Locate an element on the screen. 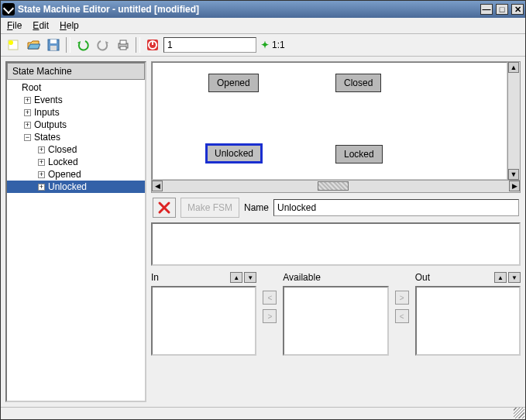  tree-outputs: +Outputs is located at coordinates (76, 125).